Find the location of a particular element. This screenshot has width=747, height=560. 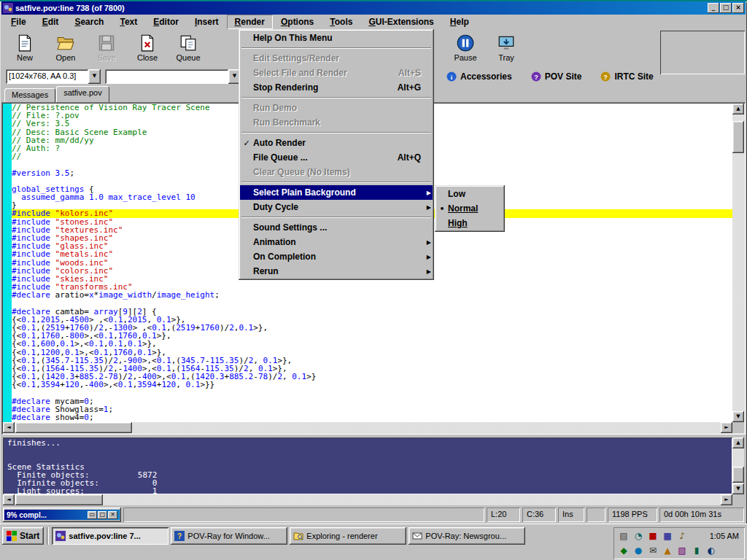

preset-dropdown-button: ▼ is located at coordinates (95, 77).